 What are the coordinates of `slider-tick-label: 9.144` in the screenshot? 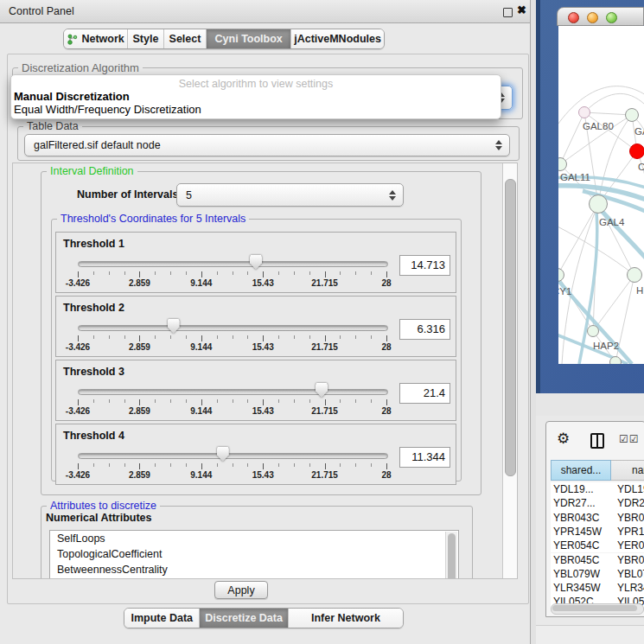 It's located at (201, 348).